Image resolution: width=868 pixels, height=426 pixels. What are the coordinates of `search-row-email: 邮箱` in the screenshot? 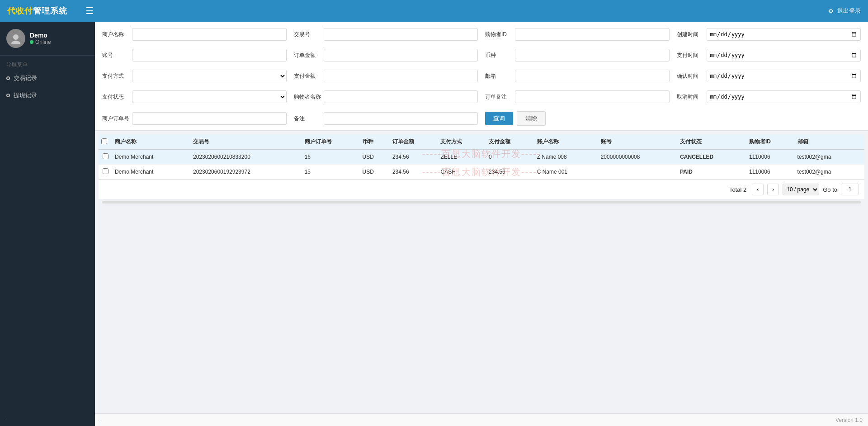 It's located at (577, 76).